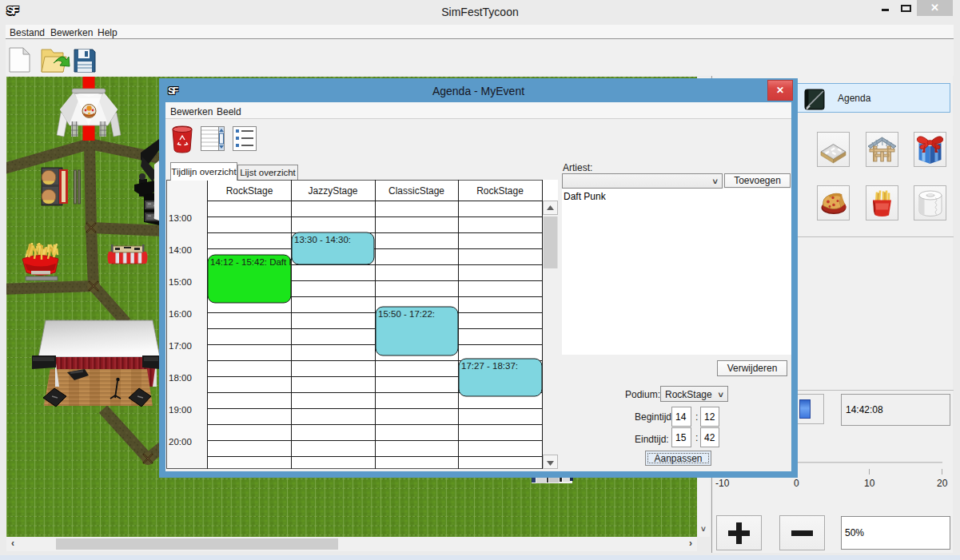  Describe the element at coordinates (181, 410) in the screenshot. I see `svg-text: 19:00` at that location.